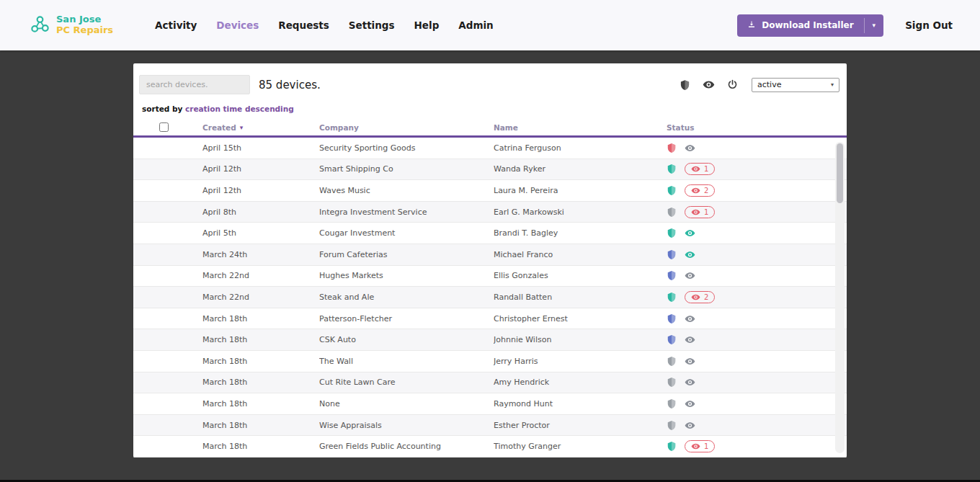  I want to click on nav-item-devices: Devices, so click(238, 25).